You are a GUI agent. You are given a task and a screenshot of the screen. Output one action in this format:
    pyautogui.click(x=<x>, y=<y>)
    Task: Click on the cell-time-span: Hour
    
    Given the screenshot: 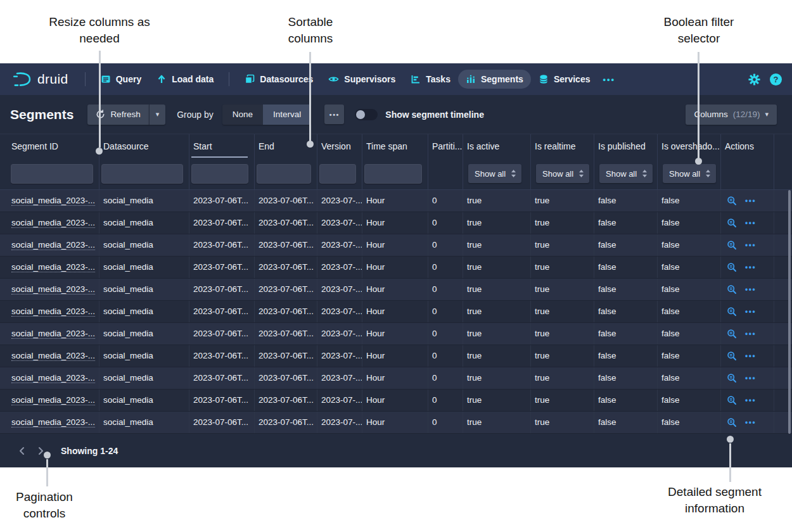 What is the action you would take?
    pyautogui.click(x=395, y=245)
    